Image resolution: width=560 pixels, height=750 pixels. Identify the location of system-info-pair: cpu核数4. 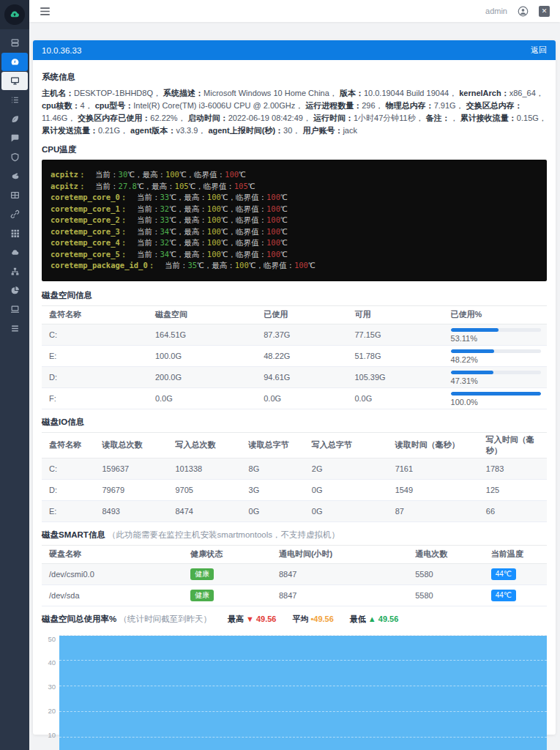
(67, 105).